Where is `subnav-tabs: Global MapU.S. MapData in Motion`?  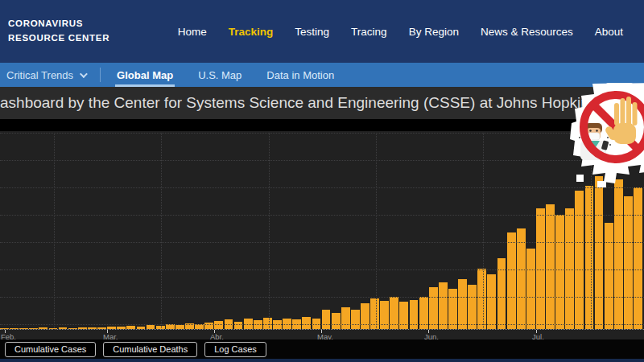
subnav-tabs: Global MapU.S. MapData in Motion is located at coordinates (225, 75).